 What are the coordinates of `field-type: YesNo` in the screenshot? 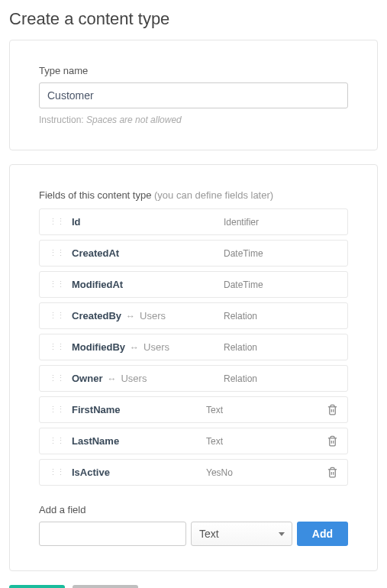 It's located at (263, 473).